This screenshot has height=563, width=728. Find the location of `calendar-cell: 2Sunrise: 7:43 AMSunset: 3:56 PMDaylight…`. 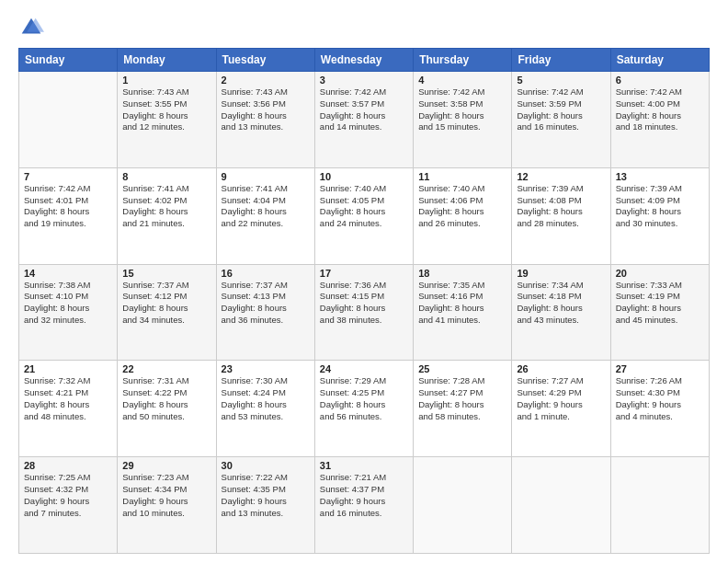

calendar-cell: 2Sunrise: 7:43 AMSunset: 3:56 PMDaylight… is located at coordinates (265, 120).